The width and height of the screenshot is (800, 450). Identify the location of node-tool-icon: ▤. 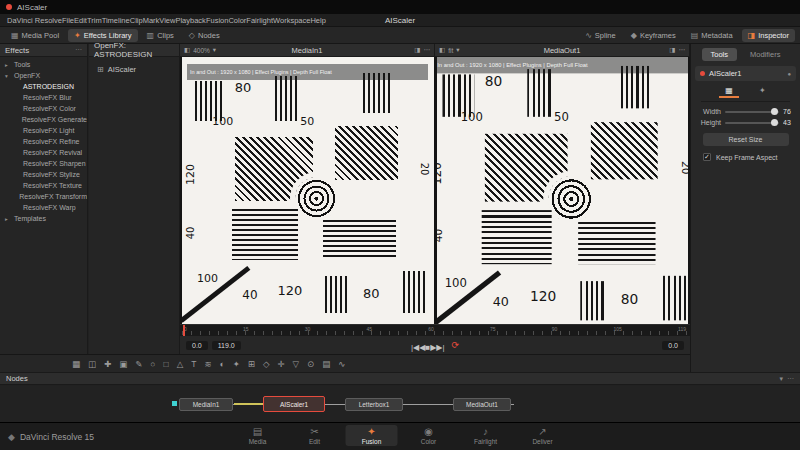
(326, 364).